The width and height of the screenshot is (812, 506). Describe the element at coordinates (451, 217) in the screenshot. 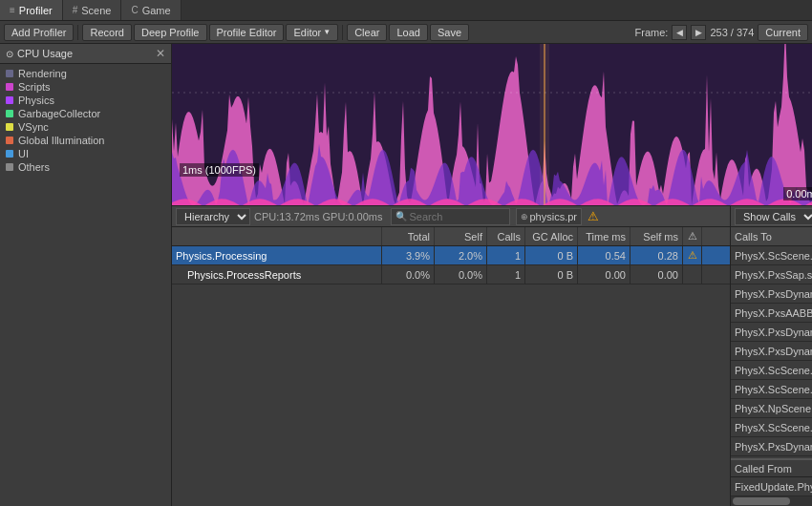

I see `hierarchy-toolbar: Hierarchy CPU:13.72ms GPU:0.00ms 🔍 ⊕ phy…` at that location.